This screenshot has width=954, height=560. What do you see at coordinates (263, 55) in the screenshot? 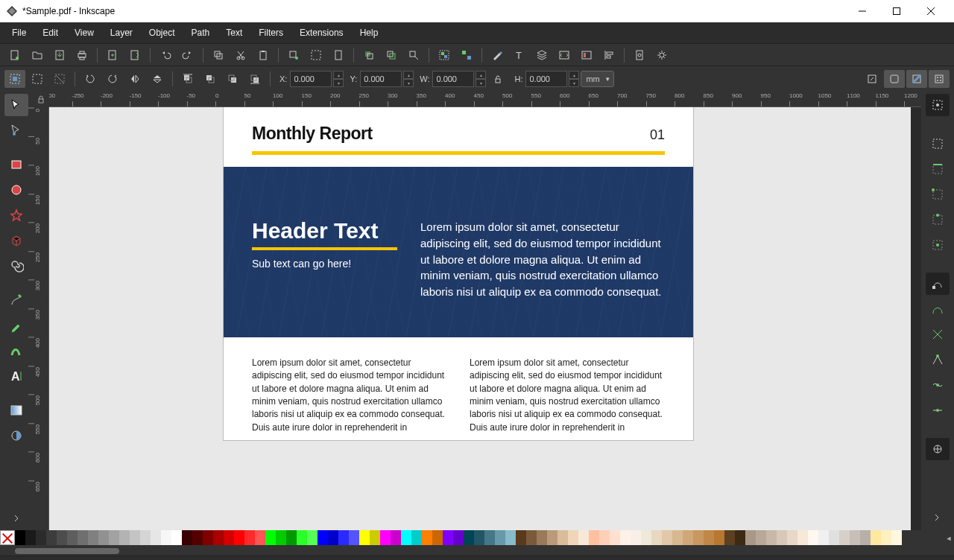
I see `paste-button` at bounding box center [263, 55].